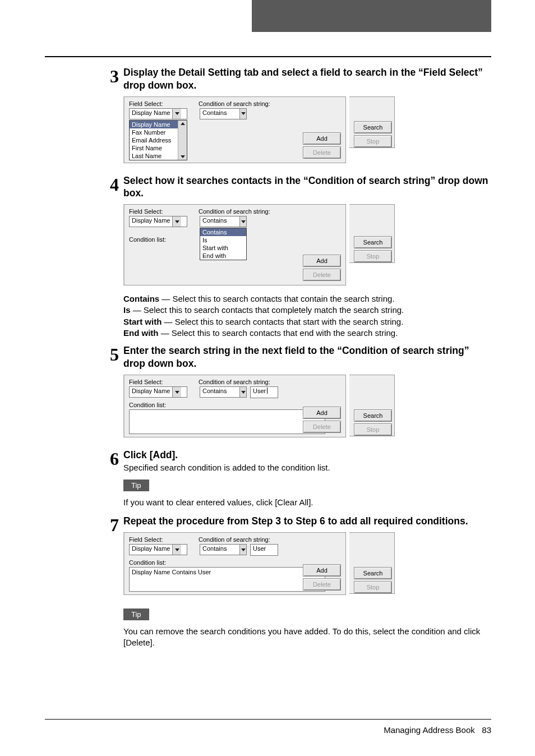  Describe the element at coordinates (127, 310) in the screenshot. I see `def-term: Is` at that location.